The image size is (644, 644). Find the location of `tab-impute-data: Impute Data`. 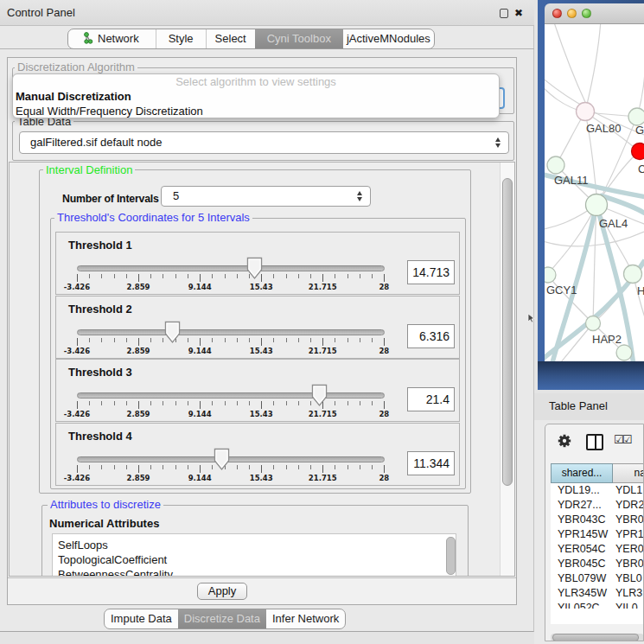

tab-impute-data: Impute Data is located at coordinates (142, 619).